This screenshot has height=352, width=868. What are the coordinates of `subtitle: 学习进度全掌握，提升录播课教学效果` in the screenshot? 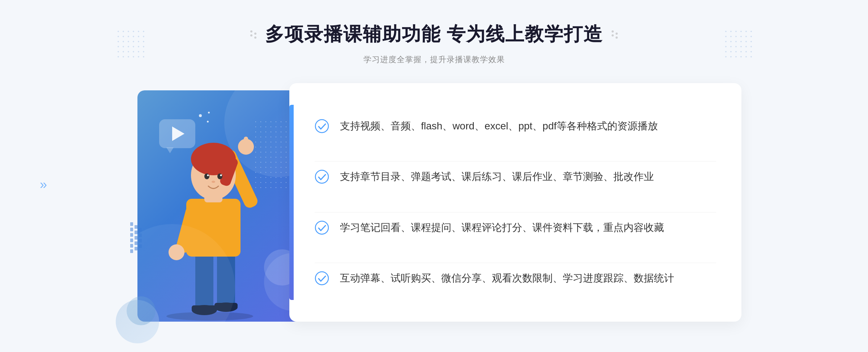 It's located at (434, 60).